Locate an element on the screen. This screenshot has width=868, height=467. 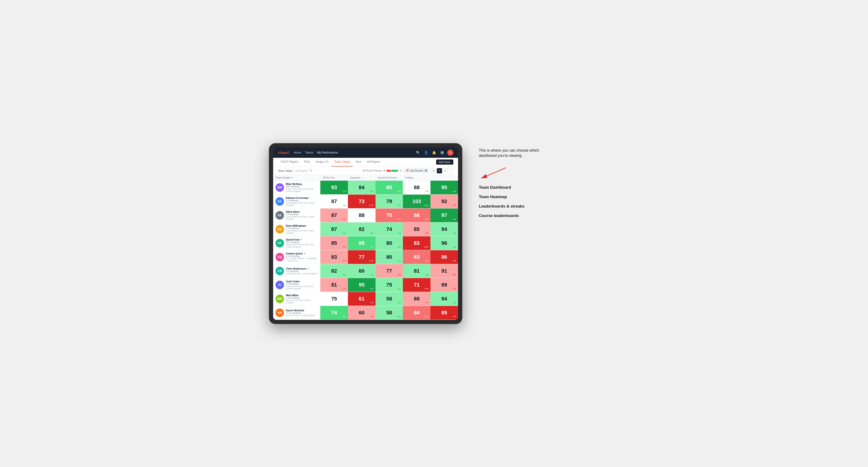
score-cell-p4-s2: 803▲ is located at coordinates (389, 243).